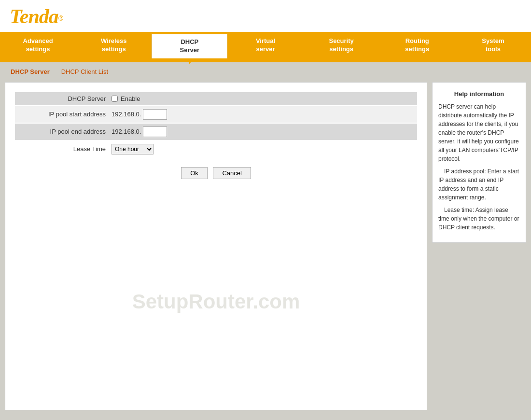 The image size is (531, 420). I want to click on dhcp-server-row: DHCP Server Enable, so click(216, 98).